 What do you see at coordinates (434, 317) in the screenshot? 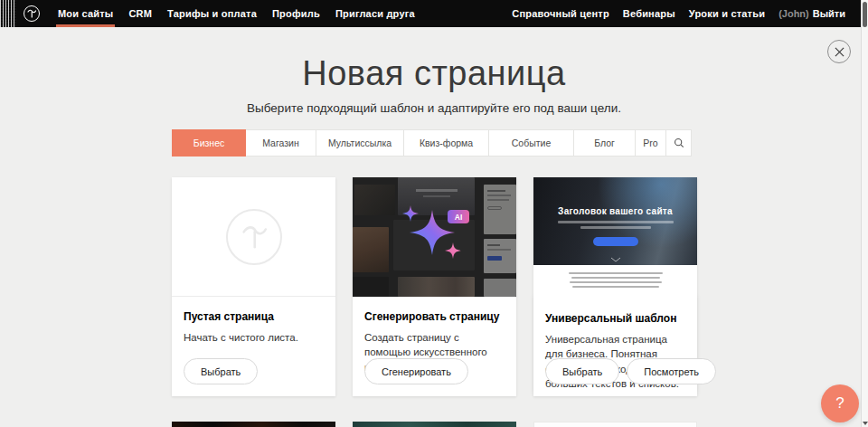
I see `card-title: Сгенерировать страницу` at bounding box center [434, 317].